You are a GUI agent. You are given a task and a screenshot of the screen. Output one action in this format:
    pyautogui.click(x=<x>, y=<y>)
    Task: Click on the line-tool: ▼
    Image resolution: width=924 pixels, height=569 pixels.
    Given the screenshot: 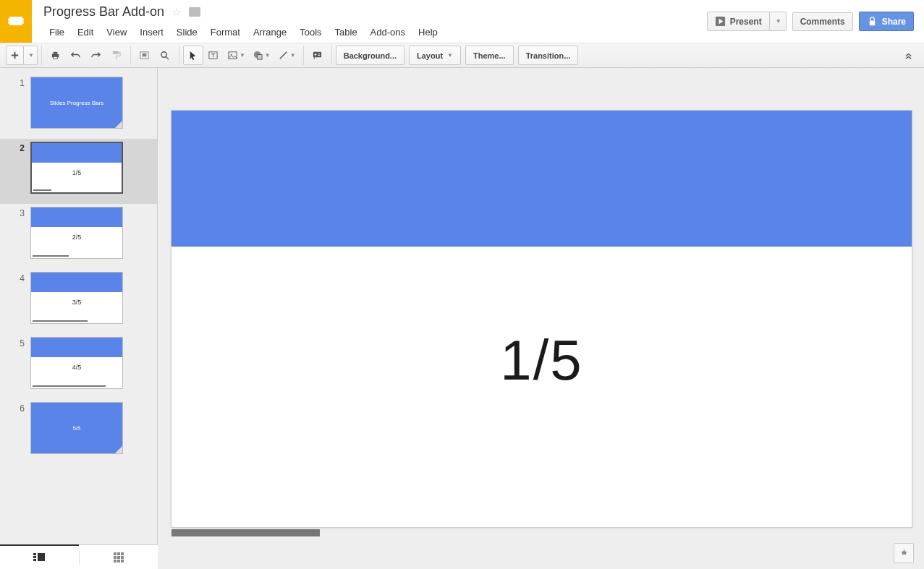 What is the action you would take?
    pyautogui.click(x=287, y=55)
    